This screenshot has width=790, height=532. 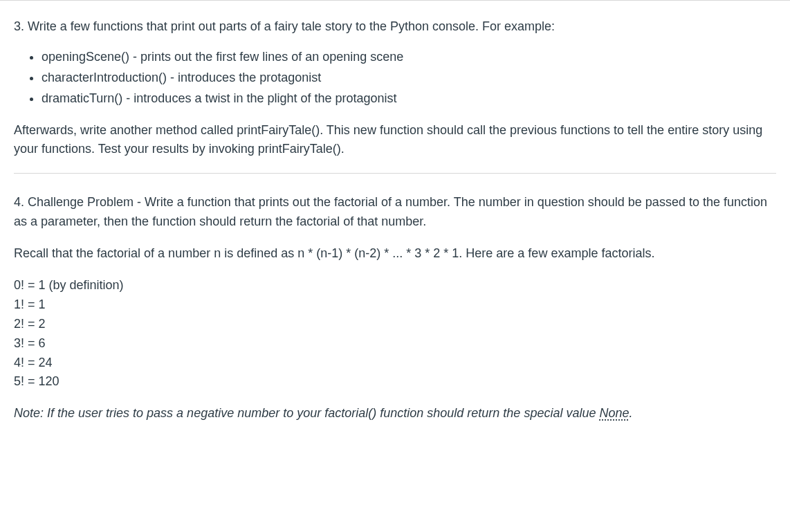 I want to click on q4-note: Note: If the user tries to pass a negati…, so click(x=395, y=414).